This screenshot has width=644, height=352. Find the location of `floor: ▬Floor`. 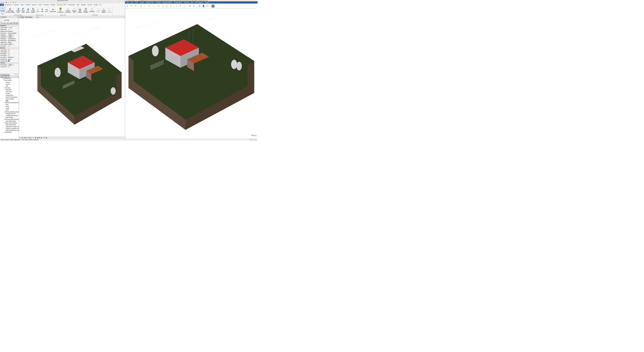

floor: ▬Floor is located at coordinates (46, 10).